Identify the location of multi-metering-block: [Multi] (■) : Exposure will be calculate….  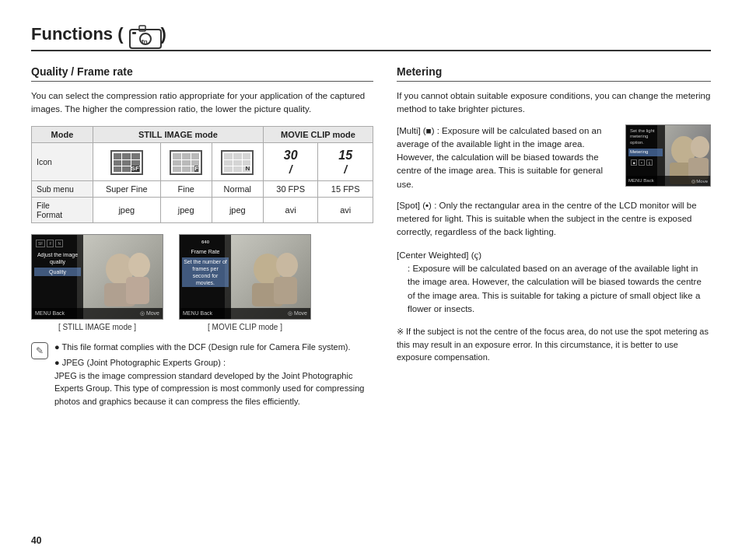
(554, 158).